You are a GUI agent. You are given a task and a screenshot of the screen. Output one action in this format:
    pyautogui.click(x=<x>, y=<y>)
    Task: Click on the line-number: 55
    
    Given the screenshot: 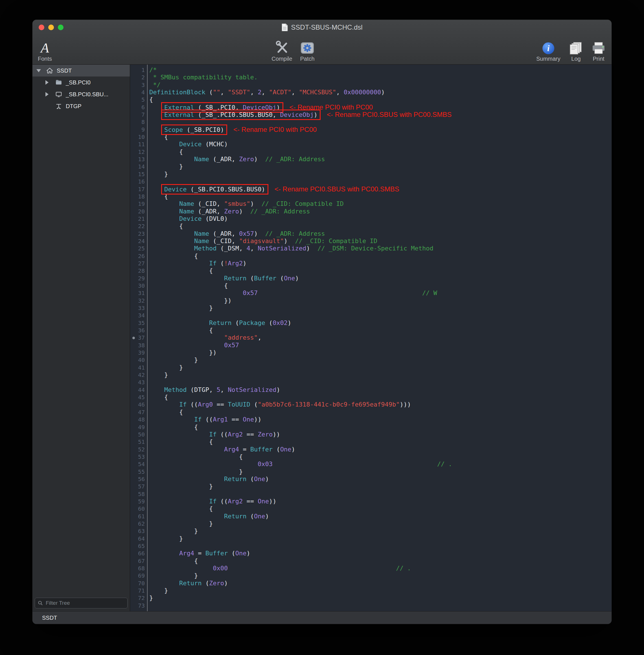 What is the action you would take?
    pyautogui.click(x=137, y=472)
    